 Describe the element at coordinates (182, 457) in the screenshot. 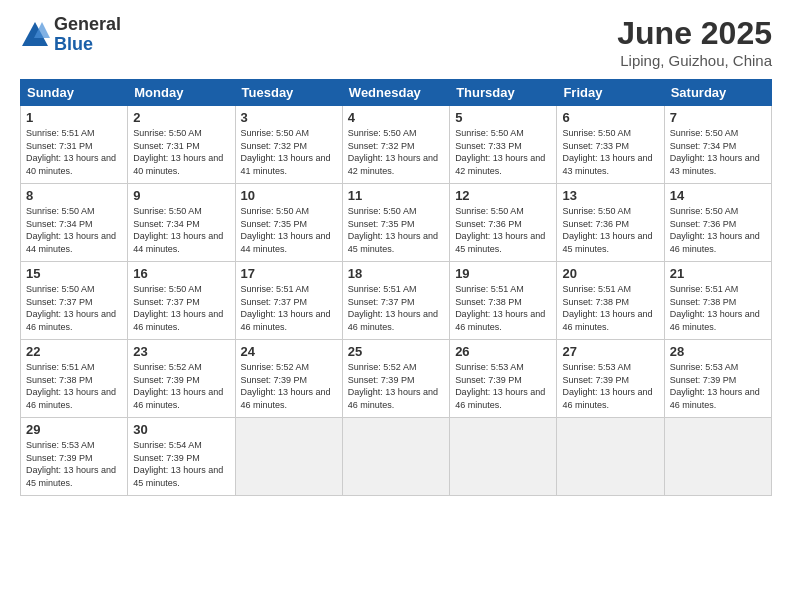

I see `day-cell-30: 30Sunrise: 5:54 AMSunset: 7:39 PMDayligh…` at that location.